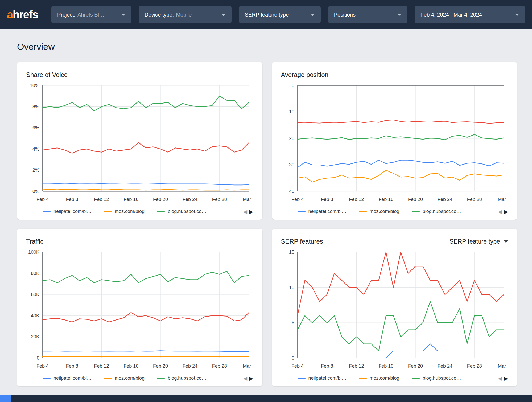 The width and height of the screenshot is (532, 402). Describe the element at coordinates (91, 15) in the screenshot. I see `project-value: Ahrefs Bl…` at that location.